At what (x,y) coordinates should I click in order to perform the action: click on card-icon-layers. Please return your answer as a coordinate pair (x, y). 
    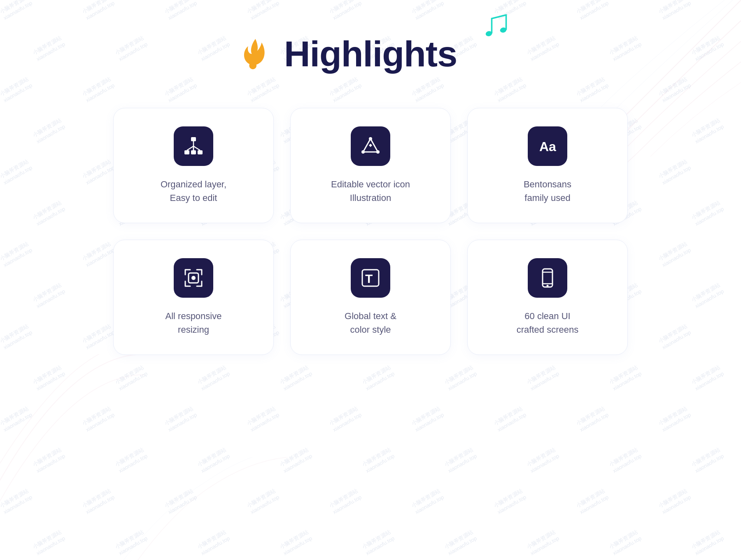
    Looking at the image, I should click on (193, 146).